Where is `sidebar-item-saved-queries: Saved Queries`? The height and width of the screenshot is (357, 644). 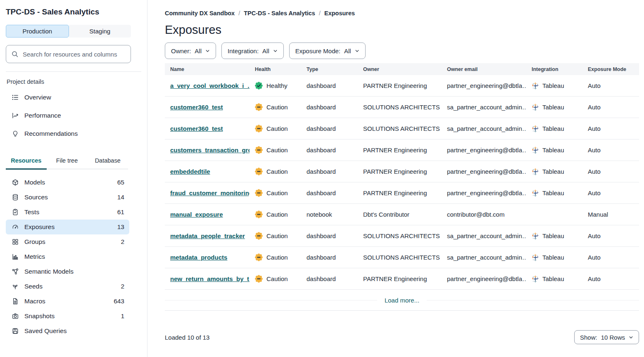 sidebar-item-saved-queries: Saved Queries is located at coordinates (68, 331).